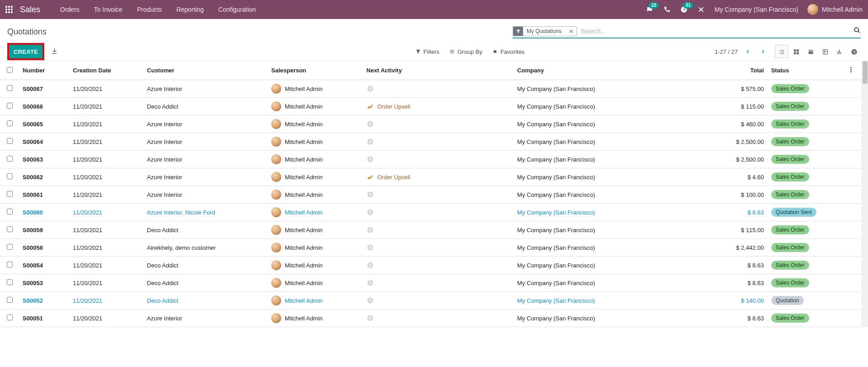  Describe the element at coordinates (106, 124) in the screenshot. I see `cell-date: 11/20/2021` at that location.